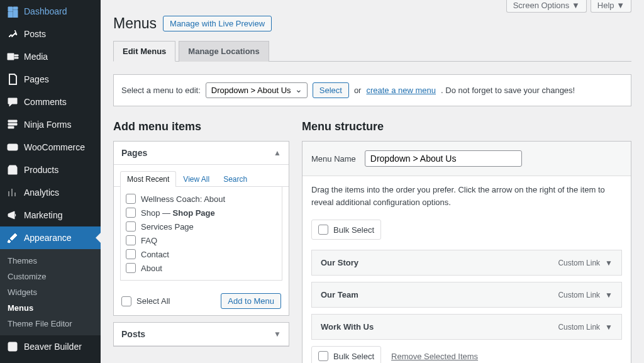 The width and height of the screenshot is (644, 363). What do you see at coordinates (201, 213) in the screenshot?
I see `page-checkbox-item: Shop — Shop Page` at bounding box center [201, 213].